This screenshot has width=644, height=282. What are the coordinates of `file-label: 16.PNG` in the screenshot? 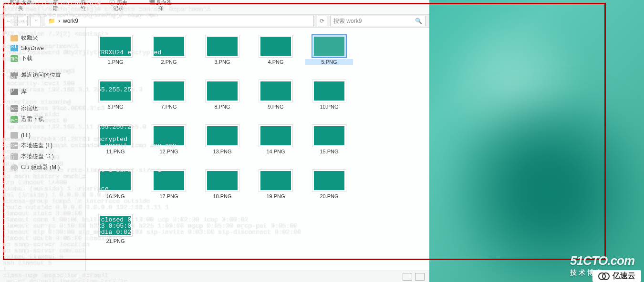 It's located at (115, 196).